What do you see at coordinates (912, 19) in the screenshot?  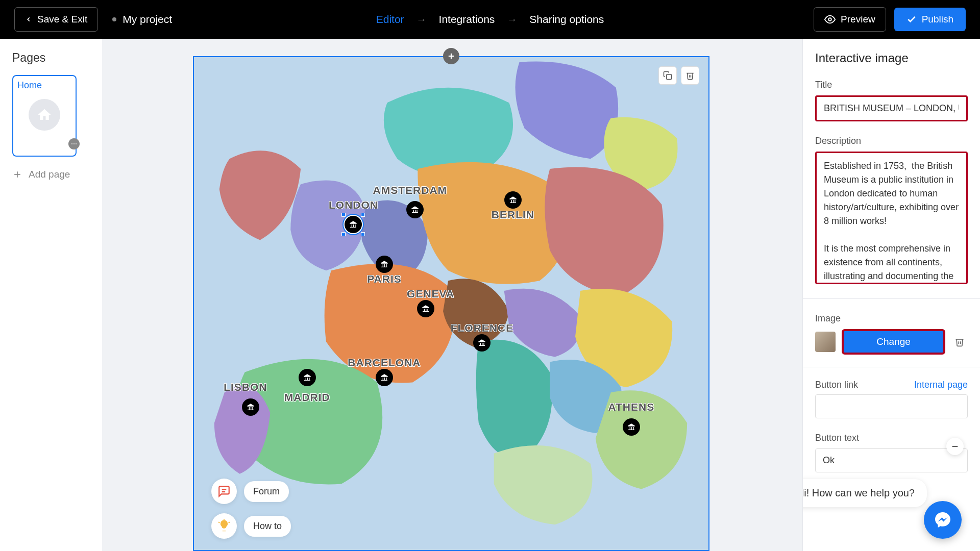 I see `check-icon` at bounding box center [912, 19].